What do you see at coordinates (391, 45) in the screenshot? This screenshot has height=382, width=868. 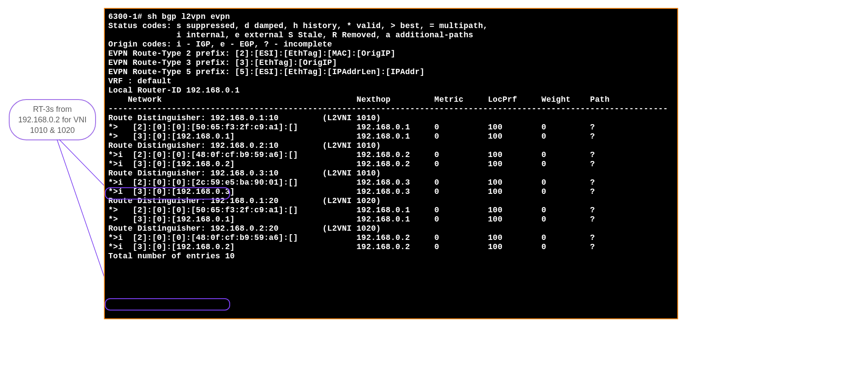 I see `terminal-line: Origin codes: i - IGP, e - EGP, ? - inco…` at bounding box center [391, 45].